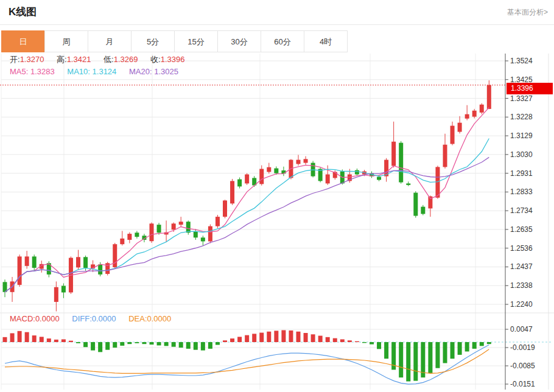 The height and width of the screenshot is (392, 554). I want to click on diff-value-readout: DIFF:0.0000, so click(94, 319).